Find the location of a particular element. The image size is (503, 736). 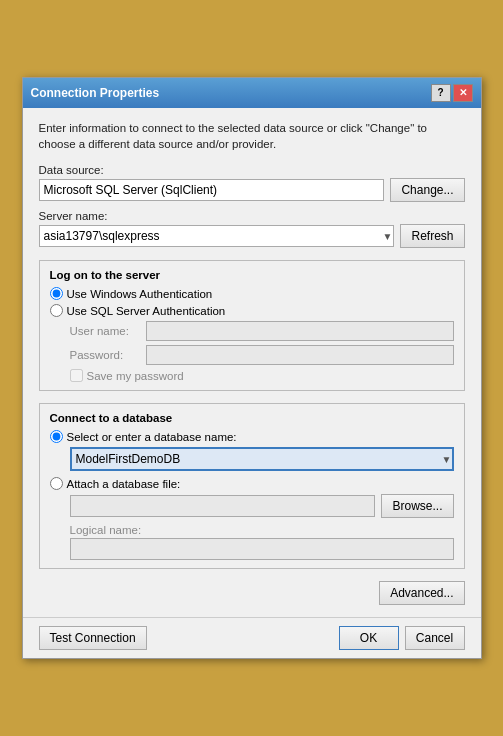

logical-name-row: Logical name: is located at coordinates (262, 542).